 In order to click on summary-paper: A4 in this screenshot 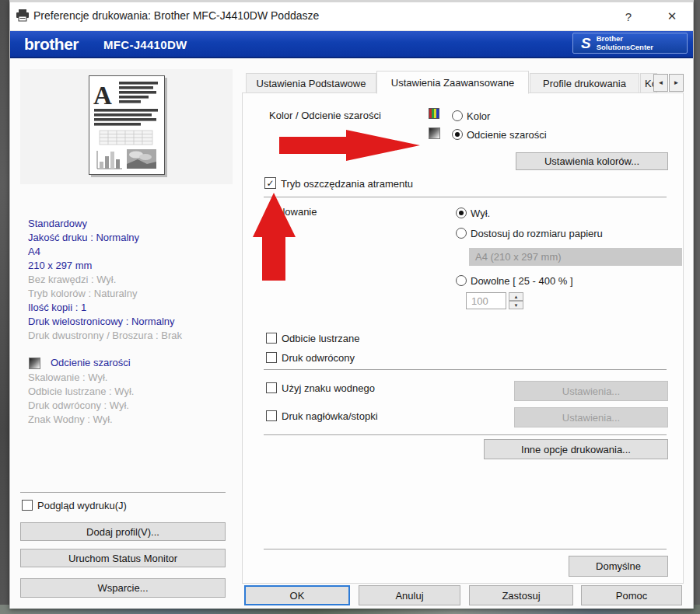, I will do `click(34, 252)`.